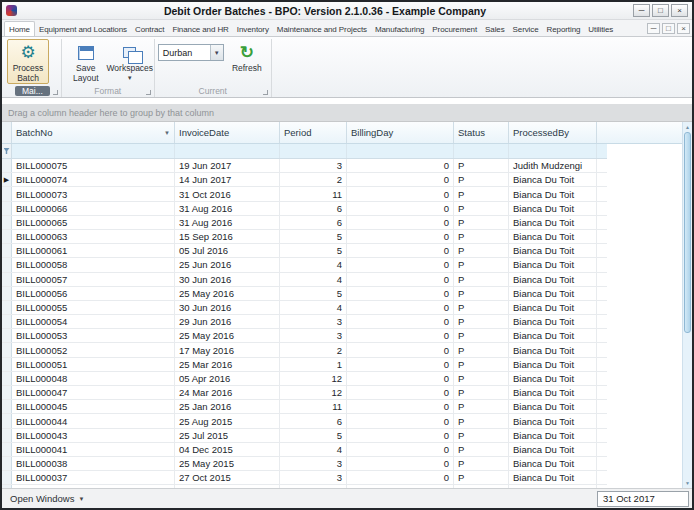  Describe the element at coordinates (94, 208) in the screenshot. I see `cell-batchno: BILL000066` at that location.